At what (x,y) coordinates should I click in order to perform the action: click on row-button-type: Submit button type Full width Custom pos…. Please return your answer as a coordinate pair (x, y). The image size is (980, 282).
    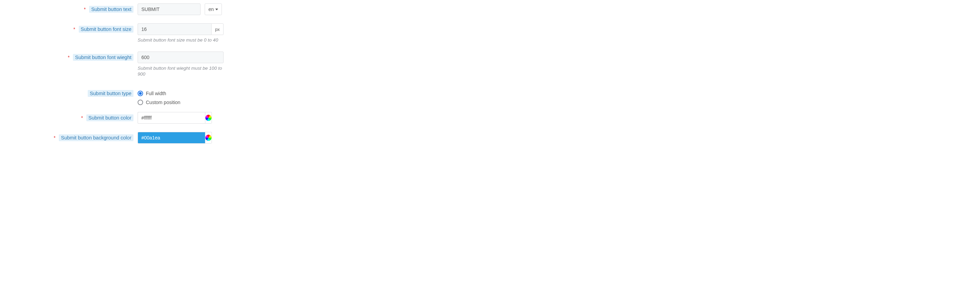
    Looking at the image, I should click on (165, 97).